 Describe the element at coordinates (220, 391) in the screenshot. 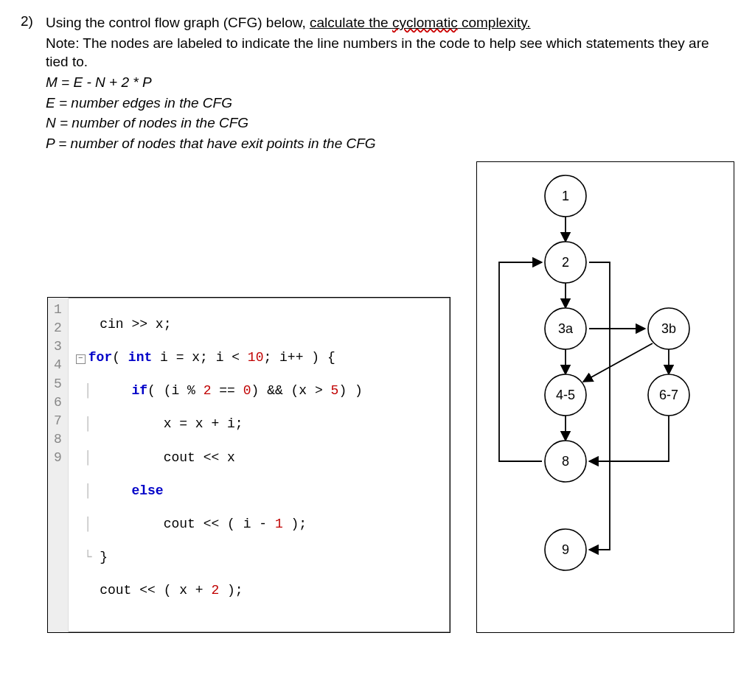

I see `code-line: │ if( (i % 2 == 0) && (x > 5) )` at that location.